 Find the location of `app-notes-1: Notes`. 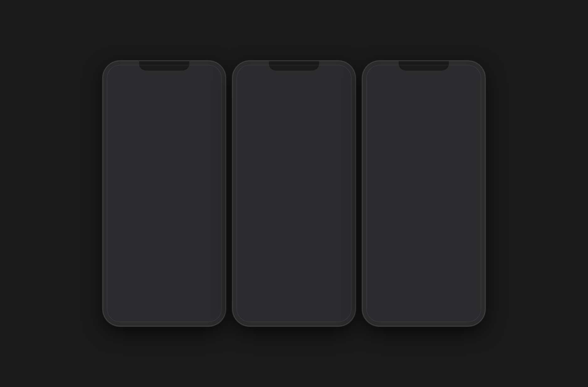

app-notes-1: Notes is located at coordinates (178, 174).